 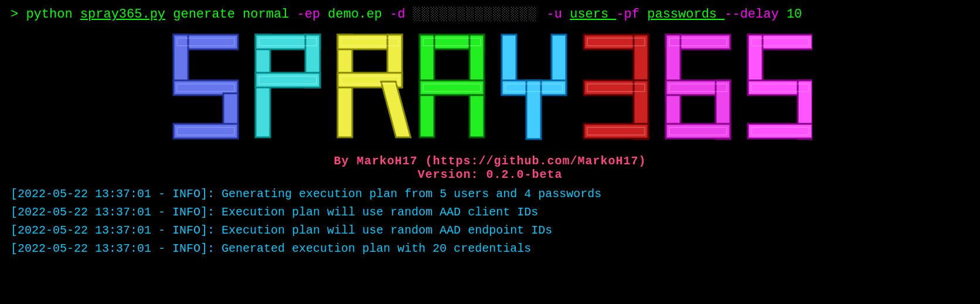 I want to click on letter-s, so click(x=206, y=87).